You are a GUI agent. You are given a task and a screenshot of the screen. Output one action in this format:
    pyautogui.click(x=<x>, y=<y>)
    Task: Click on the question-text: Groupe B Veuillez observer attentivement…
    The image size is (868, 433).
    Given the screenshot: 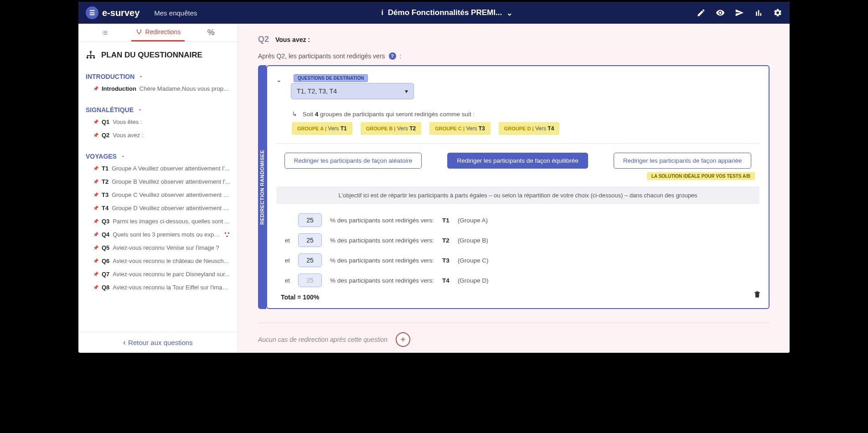 What is the action you would take?
    pyautogui.click(x=171, y=181)
    